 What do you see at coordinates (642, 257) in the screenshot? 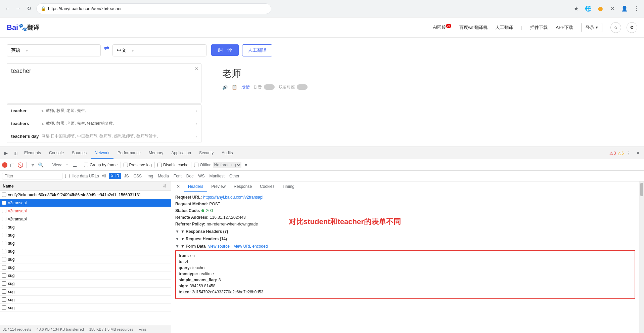
I see `detail-scrollbar` at bounding box center [642, 257].